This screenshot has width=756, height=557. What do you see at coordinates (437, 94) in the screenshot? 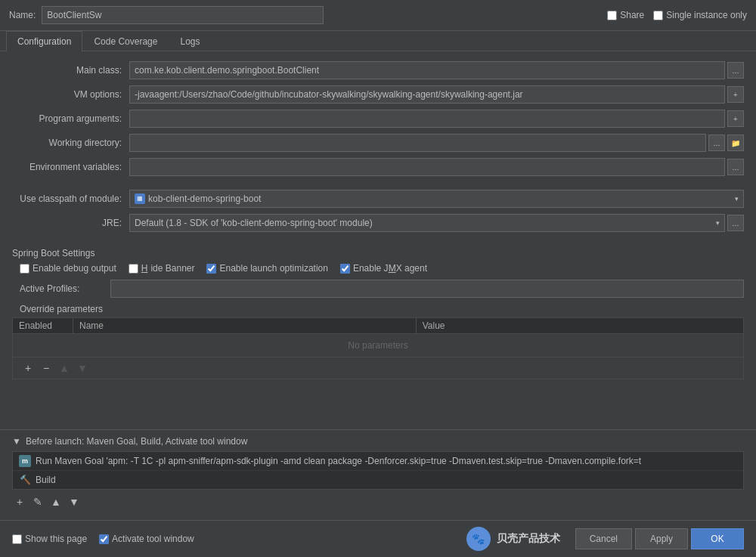
I see `vm-options-input-wrap: +` at bounding box center [437, 94].